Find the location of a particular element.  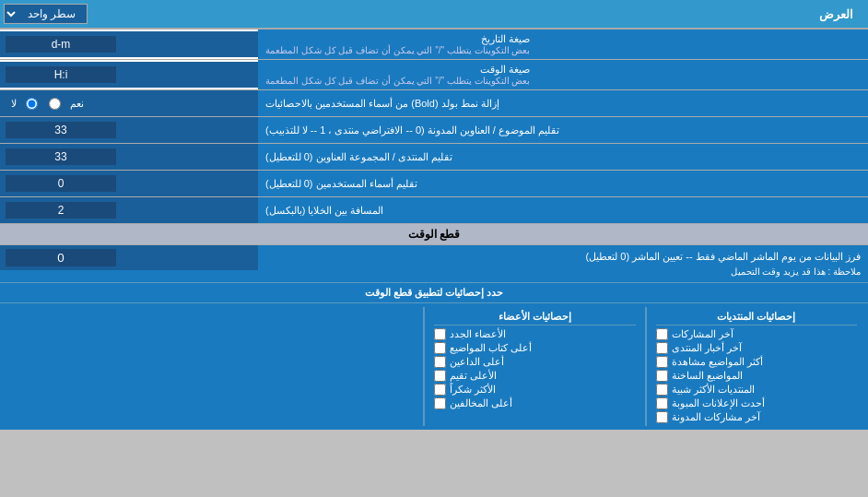

cell-spacing-input is located at coordinates (61, 210).